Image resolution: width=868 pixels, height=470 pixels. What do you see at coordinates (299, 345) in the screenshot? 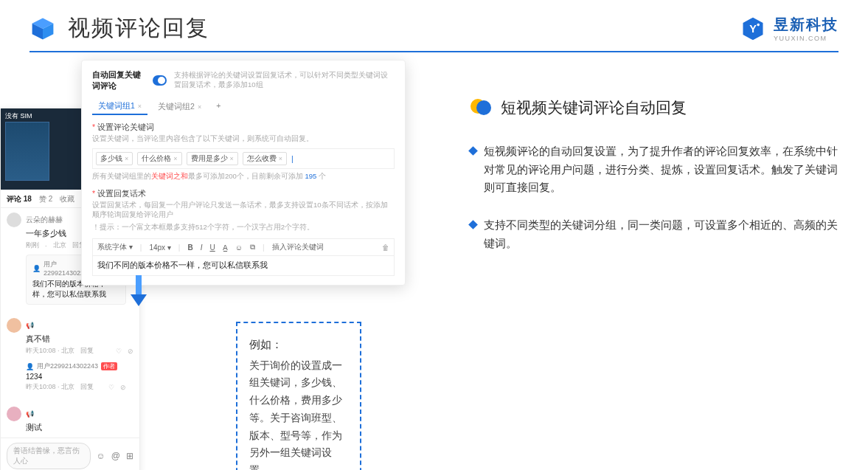
I see `example-title: 例如：` at bounding box center [299, 345].